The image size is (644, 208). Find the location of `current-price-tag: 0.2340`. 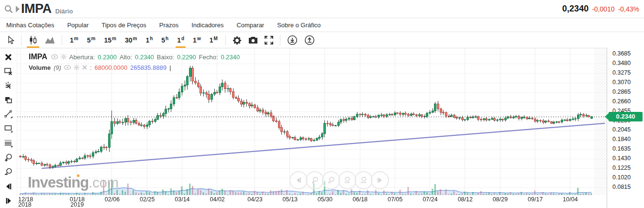

current-price-tag: 0.2340 is located at coordinates (626, 117).